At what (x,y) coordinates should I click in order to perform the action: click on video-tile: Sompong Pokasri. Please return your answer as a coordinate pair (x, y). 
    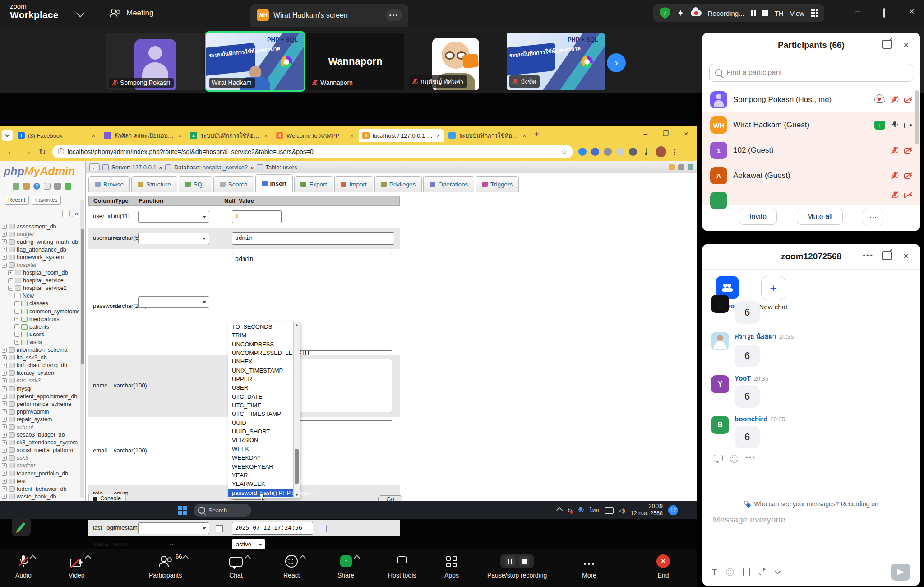
    Looking at the image, I should click on (155, 61).